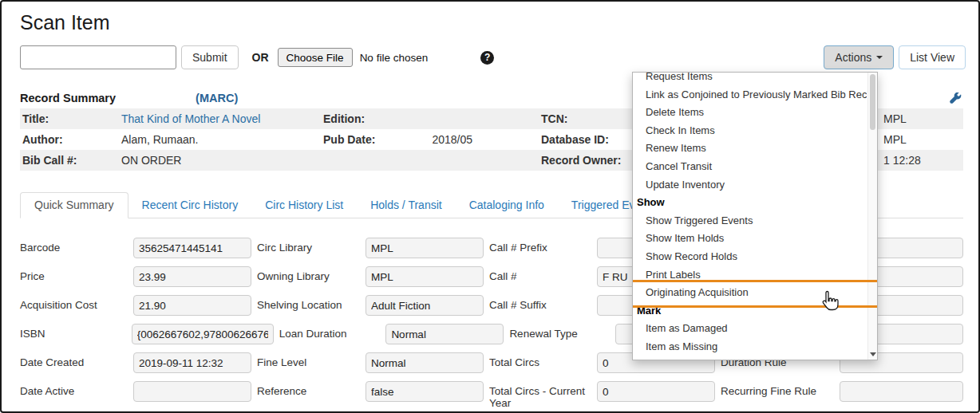 The image size is (980, 413). Describe the element at coordinates (593, 160) in the screenshot. I see `record-label: Record Owner:` at that location.